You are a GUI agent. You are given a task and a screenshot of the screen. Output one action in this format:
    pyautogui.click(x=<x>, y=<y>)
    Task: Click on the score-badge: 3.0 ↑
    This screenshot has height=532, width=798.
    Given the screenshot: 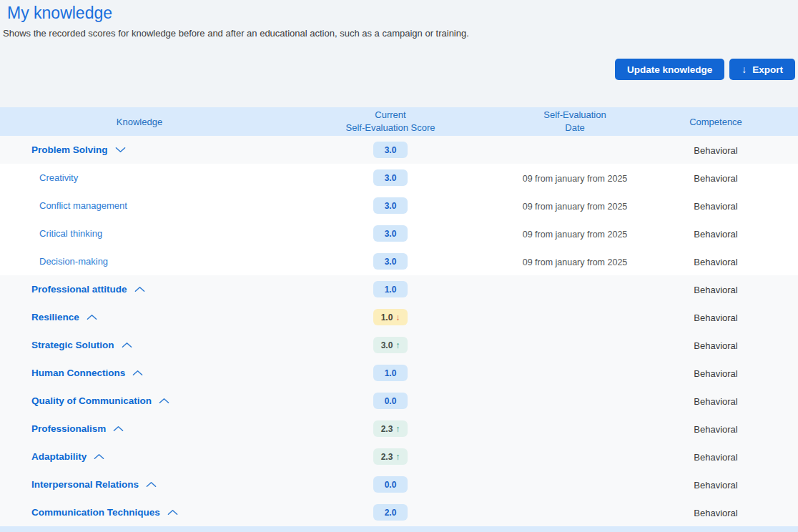 What is the action you would take?
    pyautogui.click(x=390, y=345)
    